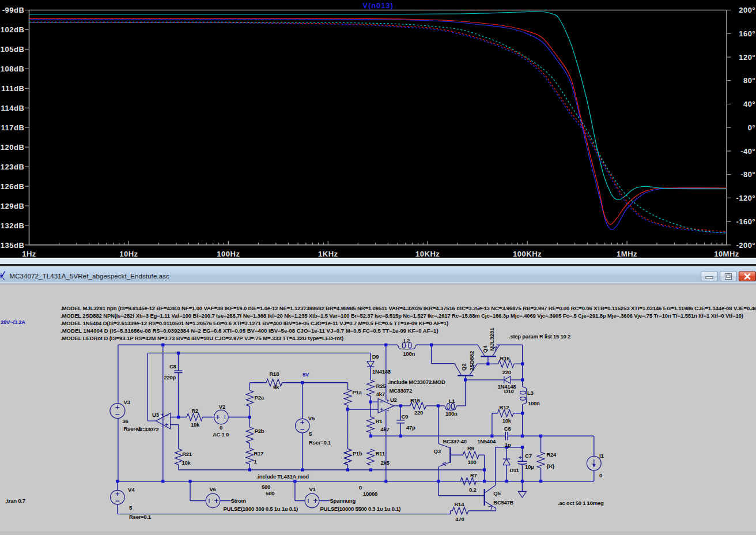 This screenshot has height=535, width=756. I want to click on svg-text: D11, so click(514, 470).